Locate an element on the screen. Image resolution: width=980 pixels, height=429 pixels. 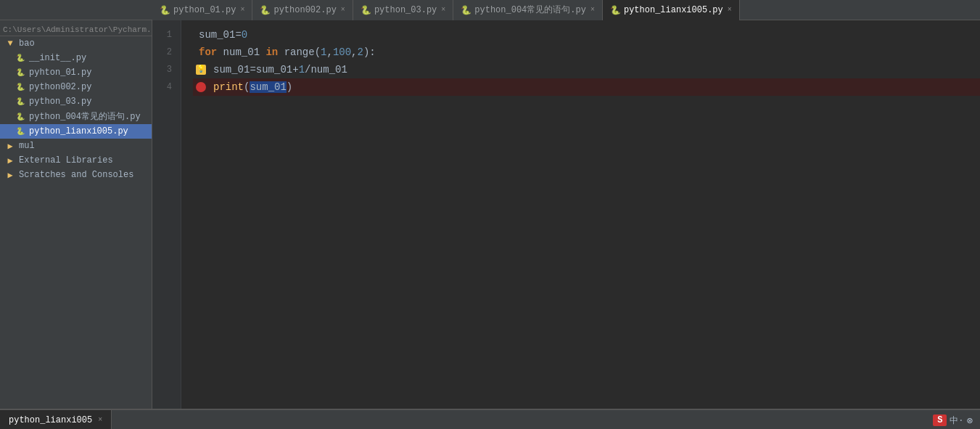
tab-python-lianxi005: 🐍 python_lianxi005.py × is located at coordinates (672, 10).